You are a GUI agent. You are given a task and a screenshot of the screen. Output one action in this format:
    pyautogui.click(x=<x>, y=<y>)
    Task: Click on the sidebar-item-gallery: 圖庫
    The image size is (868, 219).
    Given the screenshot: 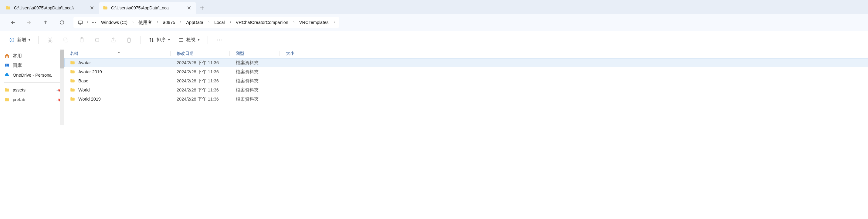 What is the action you would take?
    pyautogui.click(x=32, y=65)
    